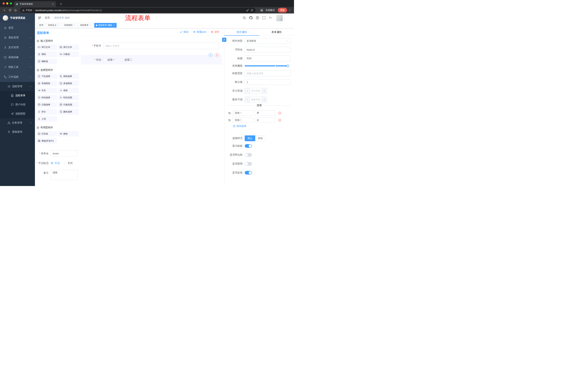 The width and height of the screenshot is (588, 372). What do you see at coordinates (47, 18) in the screenshot?
I see `breadcrumb-home: 首页` at bounding box center [47, 18].